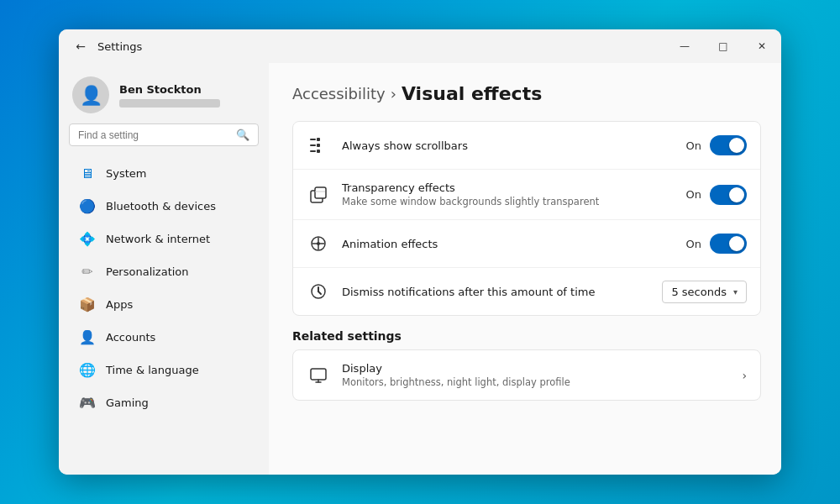 The width and height of the screenshot is (840, 504). Describe the element at coordinates (762, 46) in the screenshot. I see `close-button: ✕` at that location.